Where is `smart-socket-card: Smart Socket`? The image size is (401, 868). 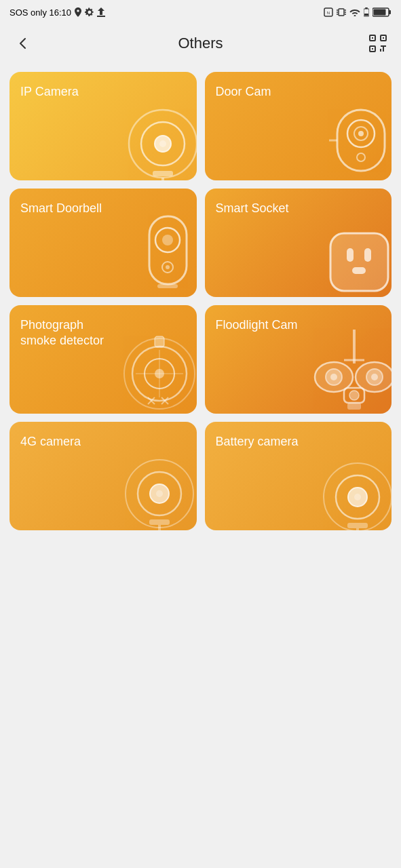
smart-socket-card: Smart Socket is located at coordinates (299, 243).